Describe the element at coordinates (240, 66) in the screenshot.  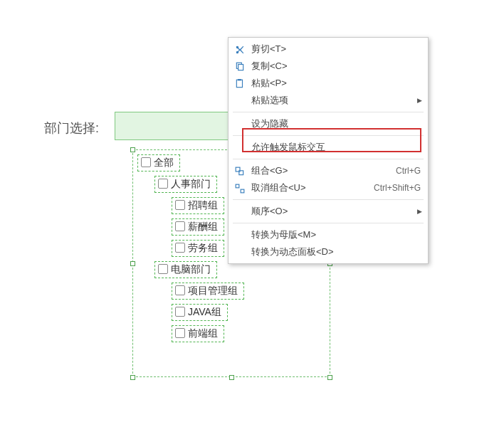
I see `copy-icon` at that location.